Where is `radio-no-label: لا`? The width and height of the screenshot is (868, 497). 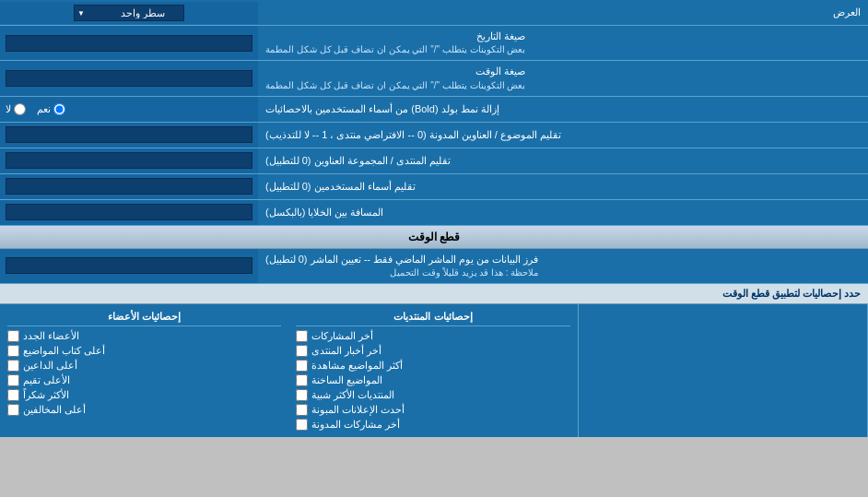 radio-no-label: لا is located at coordinates (16, 109).